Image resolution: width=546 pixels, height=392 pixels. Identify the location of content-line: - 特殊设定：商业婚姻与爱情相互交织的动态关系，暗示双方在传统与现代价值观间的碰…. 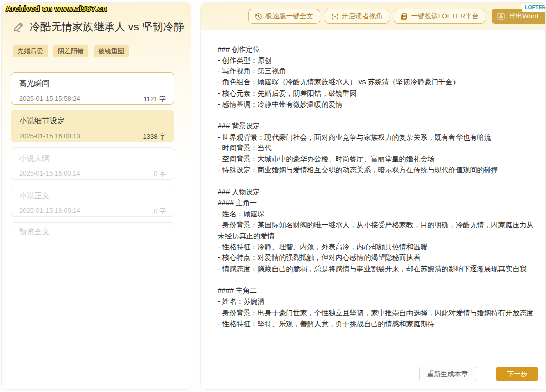
(377, 170).